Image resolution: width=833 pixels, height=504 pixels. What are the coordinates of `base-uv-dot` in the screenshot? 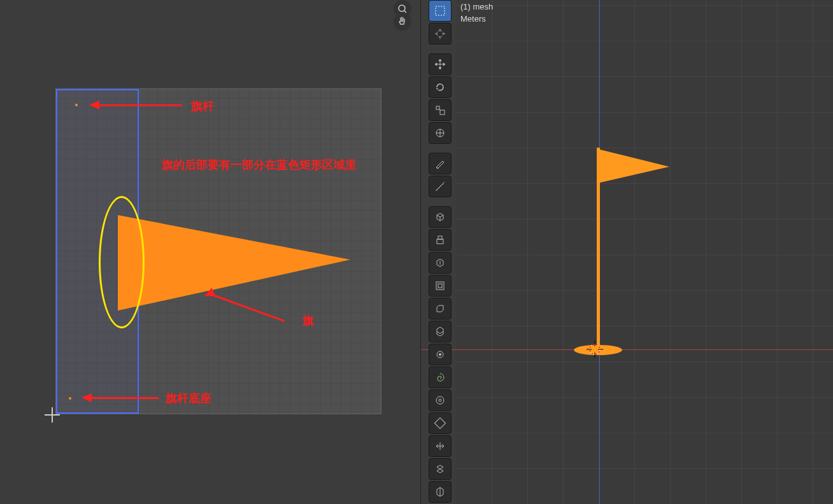 It's located at (70, 398).